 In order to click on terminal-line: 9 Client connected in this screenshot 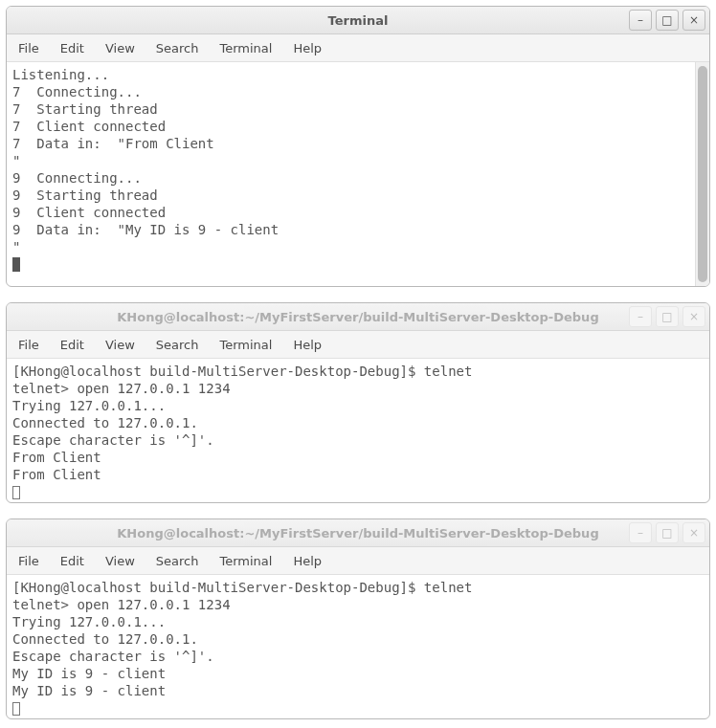, I will do `click(89, 212)`.